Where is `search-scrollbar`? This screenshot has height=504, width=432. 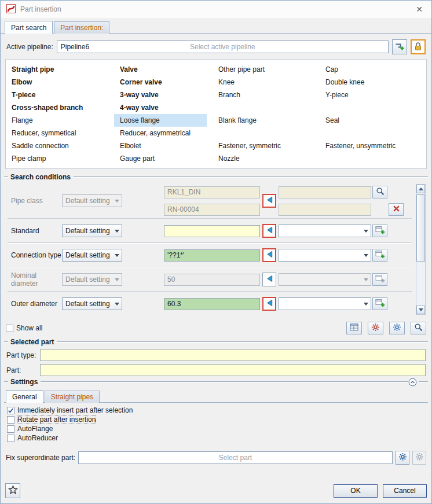 search-scrollbar is located at coordinates (420, 249).